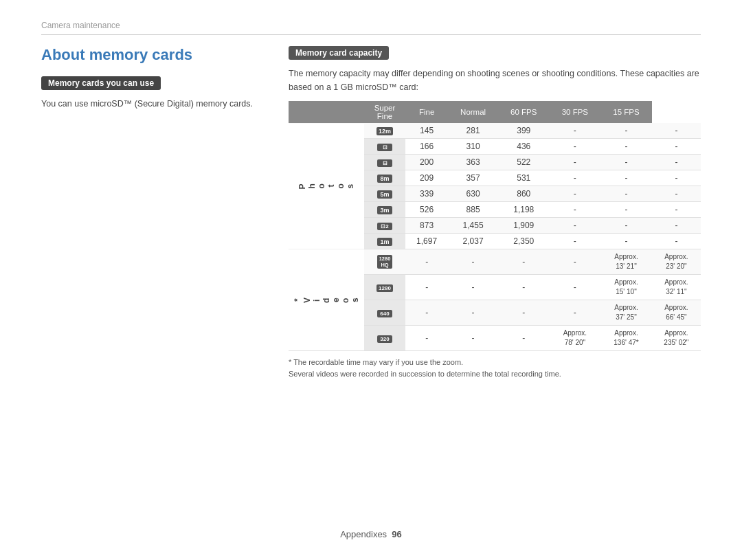  What do you see at coordinates (427, 131) in the screenshot?
I see `cell-sf: 145` at bounding box center [427, 131].